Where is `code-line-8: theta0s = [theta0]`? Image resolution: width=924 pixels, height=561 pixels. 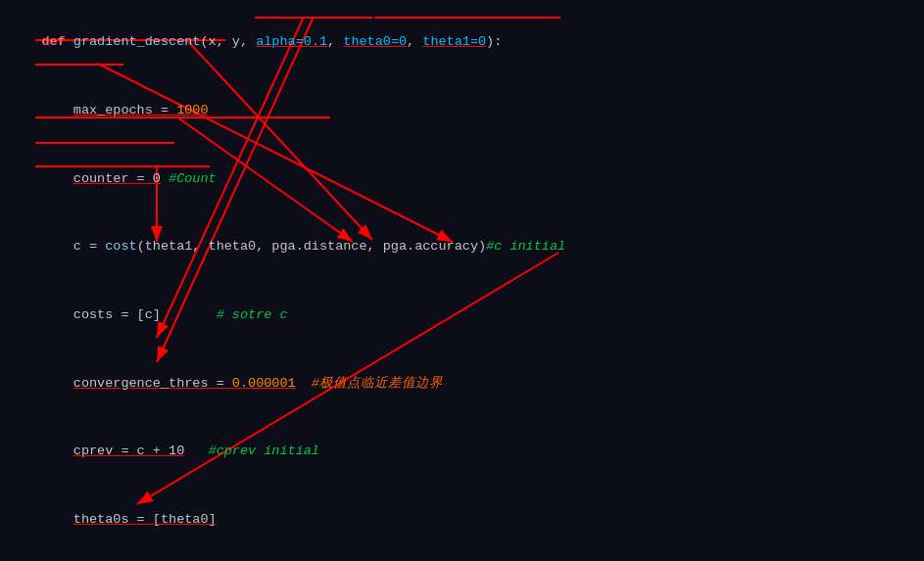 code-line-8: theta0s = [theta0] is located at coordinates (462, 520).